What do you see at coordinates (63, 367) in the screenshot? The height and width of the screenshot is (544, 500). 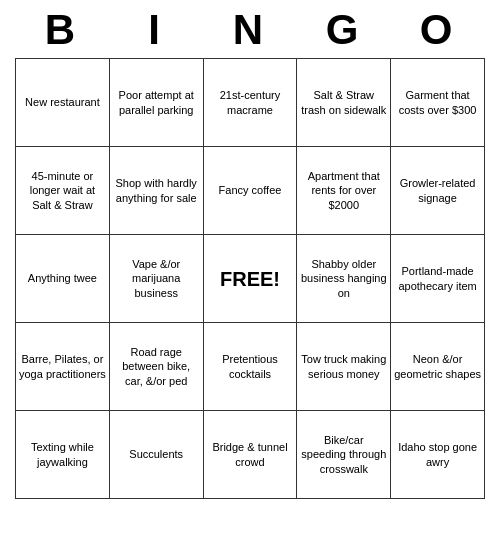 I see `cell-r3-c0: Barre, Pilates, or yoga practitioners` at bounding box center [63, 367].